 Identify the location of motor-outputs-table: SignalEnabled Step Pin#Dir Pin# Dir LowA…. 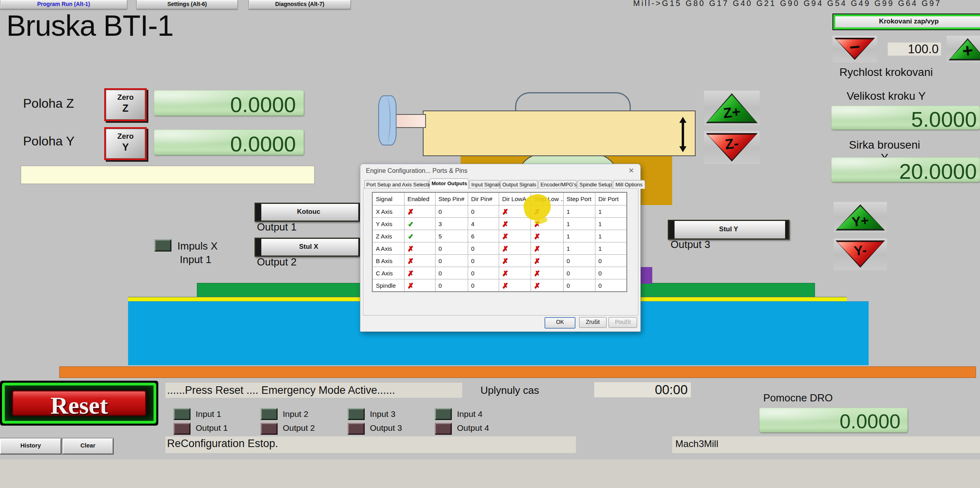
(500, 242).